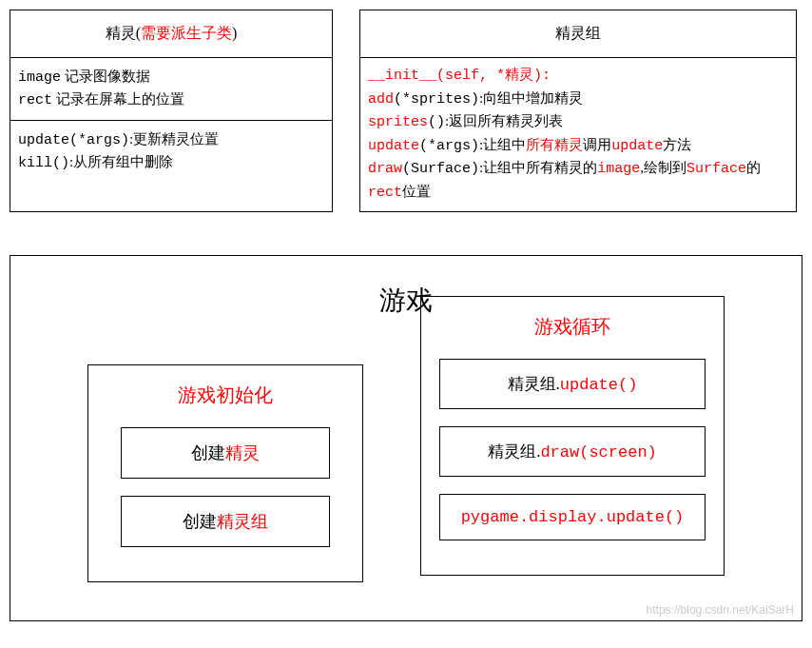  Describe the element at coordinates (717, 169) in the screenshot. I see `group-draw-hl2: Surface` at that location.